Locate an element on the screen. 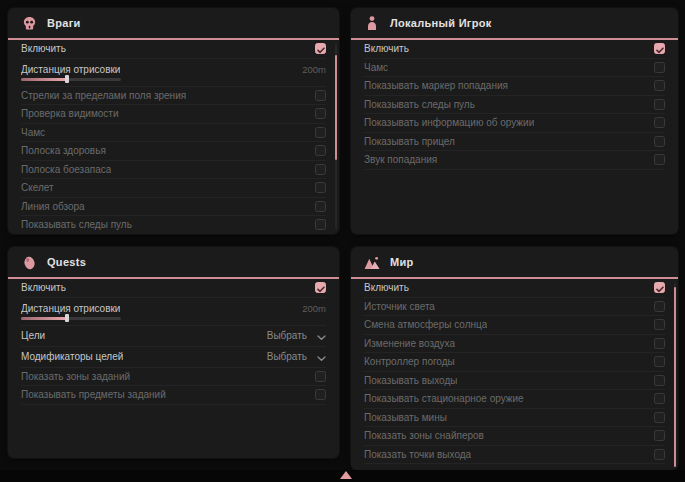 This screenshot has width=685, height=482. toggle-row: Смена атмосферы солнца is located at coordinates (514, 326).